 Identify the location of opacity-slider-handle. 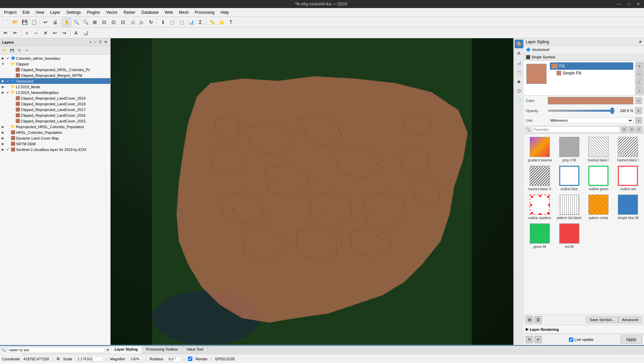
(612, 111).